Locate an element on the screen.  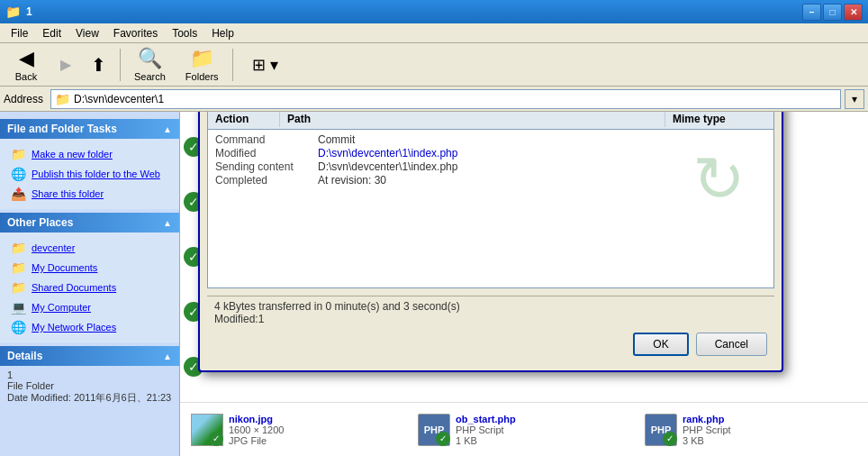
svn-log-command-label: Command is located at coordinates (265, 140).